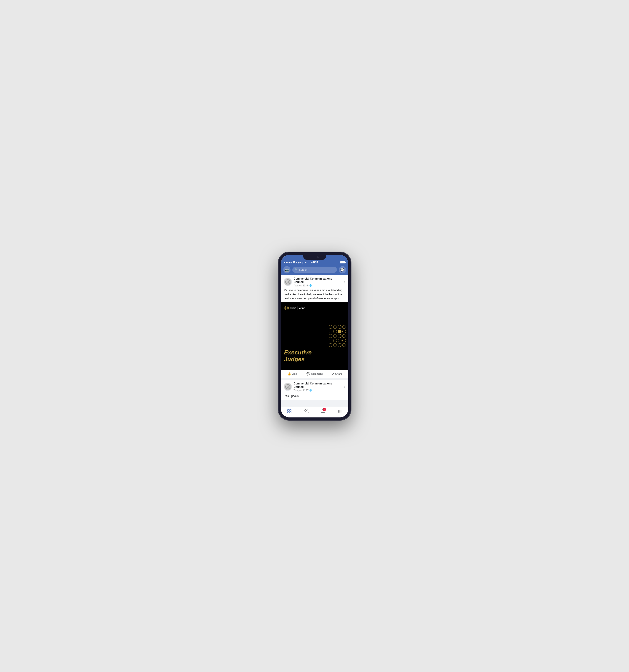 The width and height of the screenshot is (629, 672). What do you see at coordinates (338, 374) in the screenshot?
I see `share-label-1: Share` at bounding box center [338, 374].